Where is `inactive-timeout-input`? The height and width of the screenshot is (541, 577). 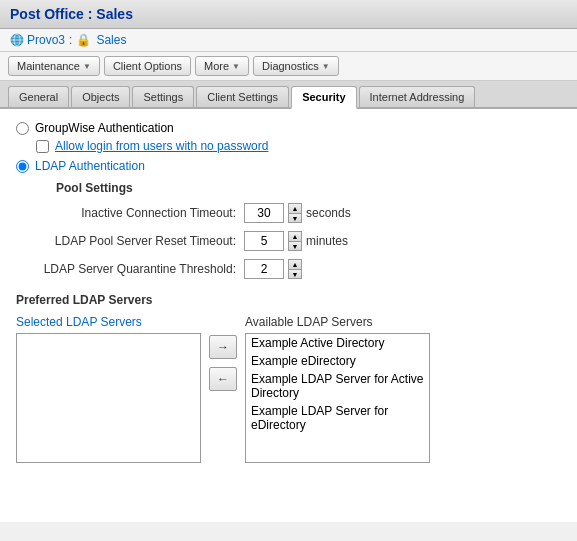 inactive-timeout-input is located at coordinates (264, 213).